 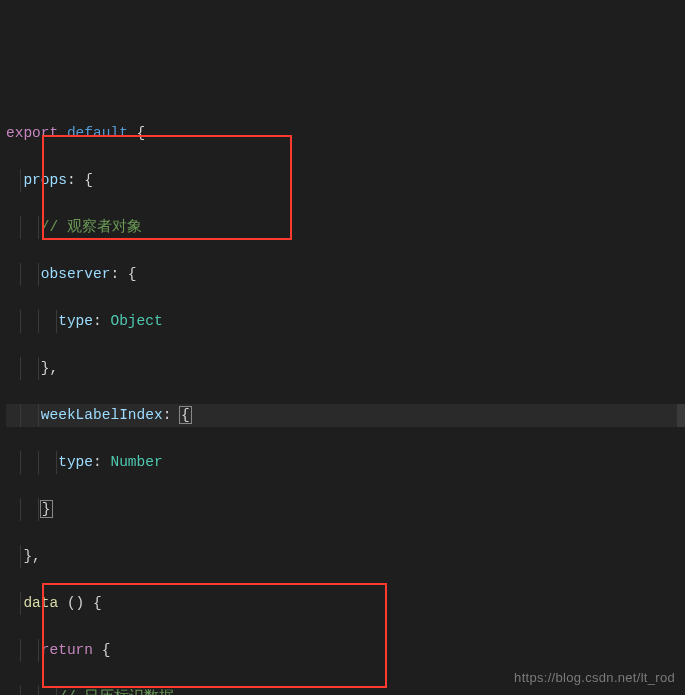 What do you see at coordinates (136, 462) in the screenshot?
I see `type-number: Number` at bounding box center [136, 462].